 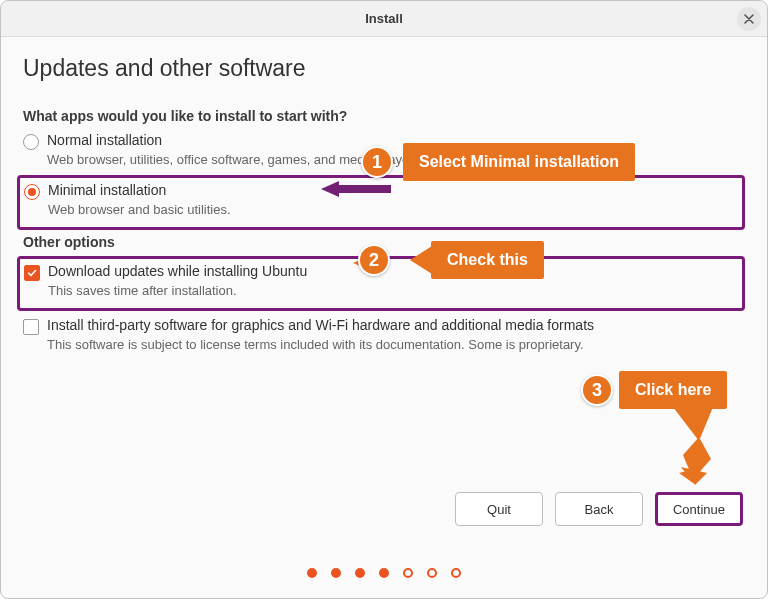 What do you see at coordinates (396, 325) in the screenshot?
I see `thirdparty-label: Install third-party software for graphic…` at bounding box center [396, 325].